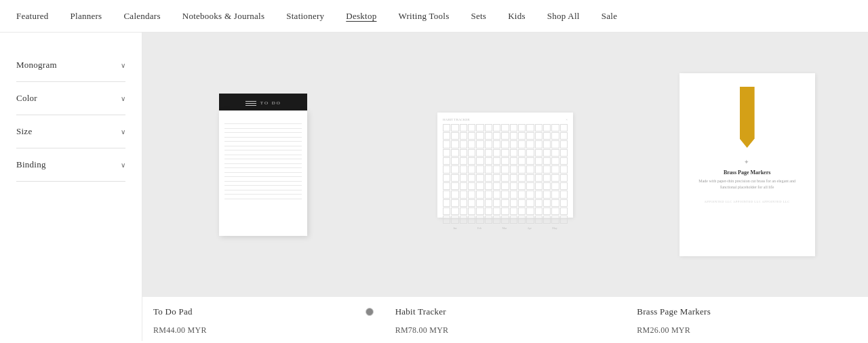 The image size is (868, 343). I want to click on brass-markers-illustration: ✦Brass Page MarkersMade with paper-thin …, so click(747, 165).